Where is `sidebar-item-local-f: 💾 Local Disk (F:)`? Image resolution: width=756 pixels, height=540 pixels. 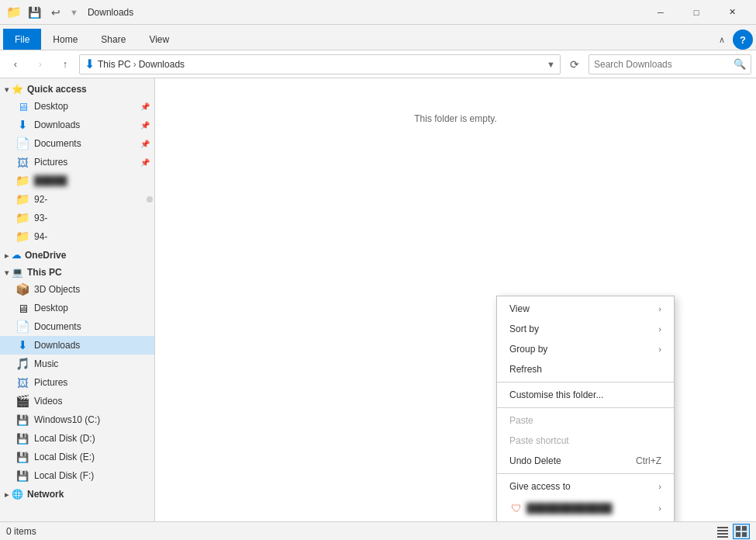 sidebar-item-local-f: 💾 Local Disk (F:) is located at coordinates (78, 476).